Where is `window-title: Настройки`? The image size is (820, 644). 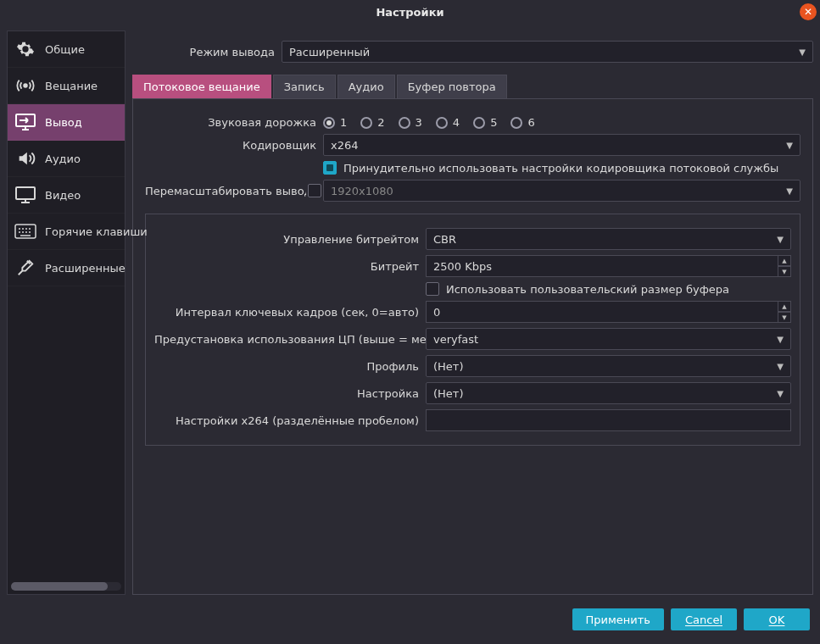
window-title: Настройки is located at coordinates (410, 12).